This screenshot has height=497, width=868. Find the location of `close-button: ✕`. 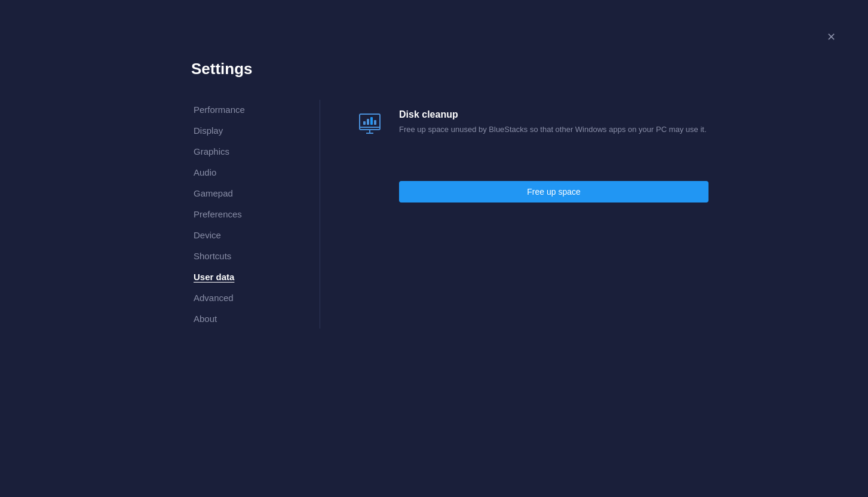

close-button: ✕ is located at coordinates (831, 37).